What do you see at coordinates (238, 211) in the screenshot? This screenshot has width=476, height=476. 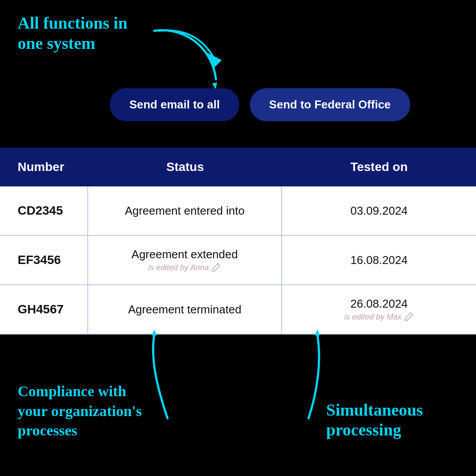 I see `table-row: CD2345 Agreement entered into 03.09.2024` at bounding box center [238, 211].